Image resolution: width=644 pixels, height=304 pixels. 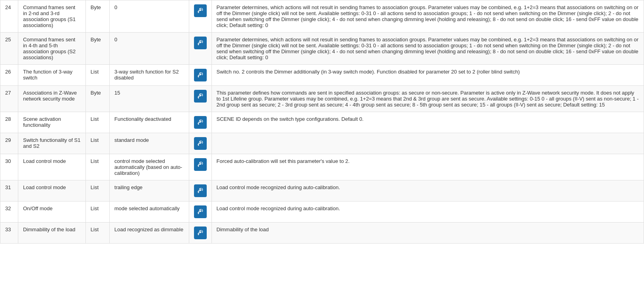 What do you see at coordinates (10, 167) in the screenshot?
I see `param-id: 30` at bounding box center [10, 167].